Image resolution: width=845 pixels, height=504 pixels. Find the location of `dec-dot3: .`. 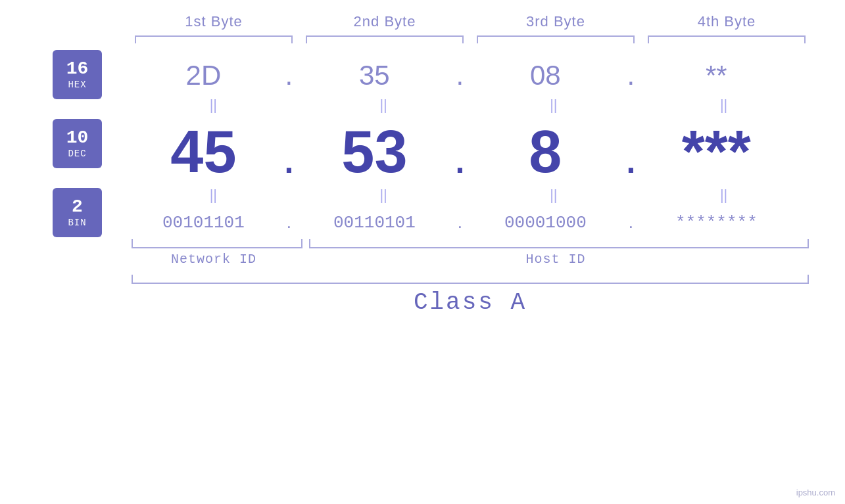

dec-dot3: . is located at coordinates (631, 152).